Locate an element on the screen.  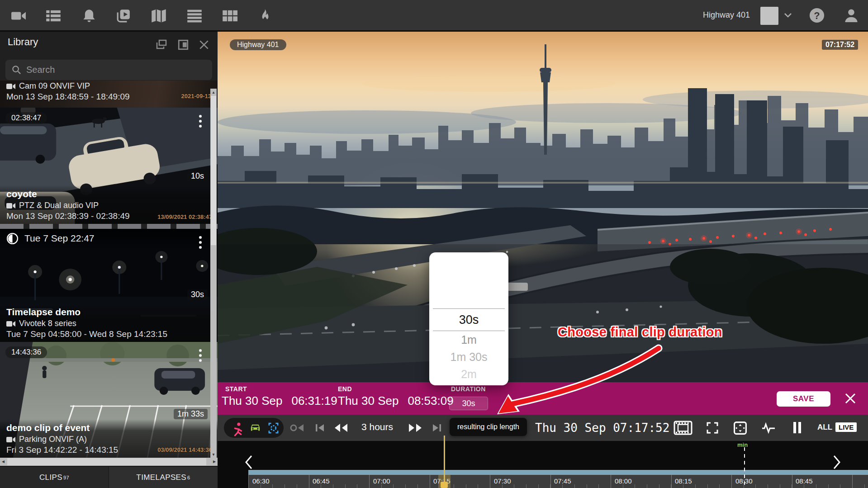
save-button: SAVE is located at coordinates (803, 399).